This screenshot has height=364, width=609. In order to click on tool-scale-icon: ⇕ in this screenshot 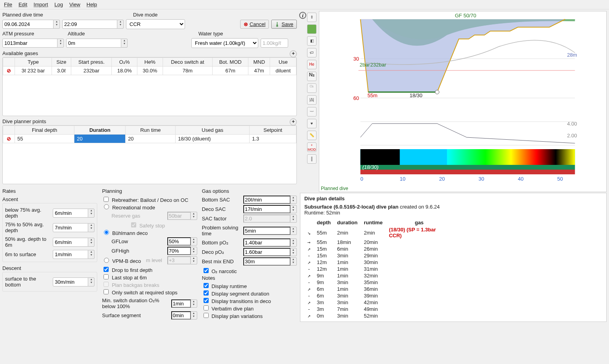, I will do `click(312, 17)`.